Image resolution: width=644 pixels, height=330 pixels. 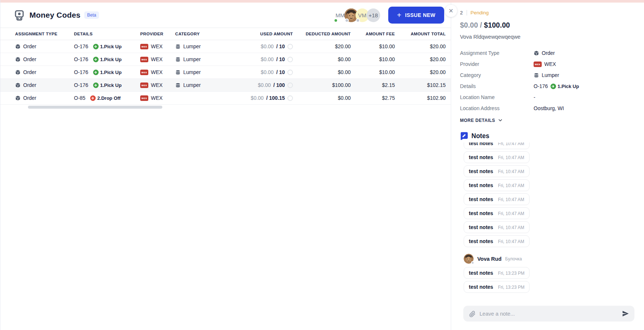 I want to click on amount-fee-cell: $2.15, so click(x=373, y=85).